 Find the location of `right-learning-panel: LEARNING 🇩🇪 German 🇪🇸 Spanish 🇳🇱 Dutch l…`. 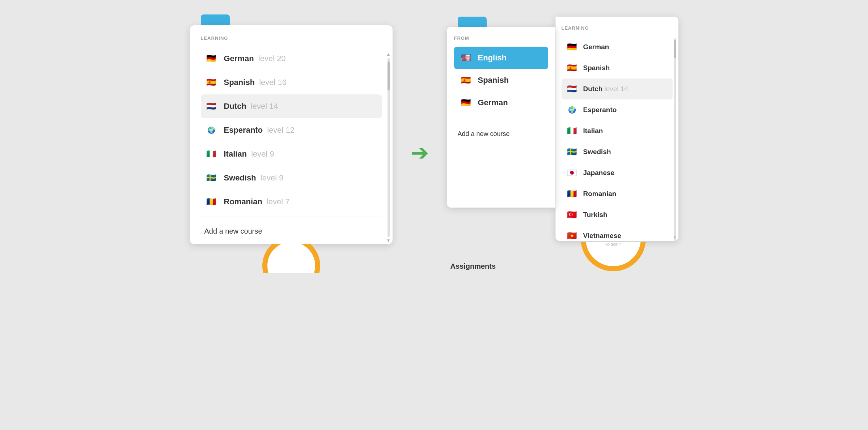

right-learning-panel: LEARNING 🇩🇪 German 🇪🇸 Spanish 🇳🇱 Dutch l… is located at coordinates (617, 129).